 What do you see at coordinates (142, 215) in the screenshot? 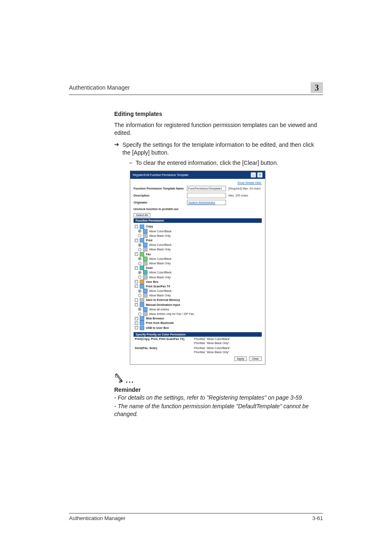
I see `select-all-button: Select All` at bounding box center [142, 215].